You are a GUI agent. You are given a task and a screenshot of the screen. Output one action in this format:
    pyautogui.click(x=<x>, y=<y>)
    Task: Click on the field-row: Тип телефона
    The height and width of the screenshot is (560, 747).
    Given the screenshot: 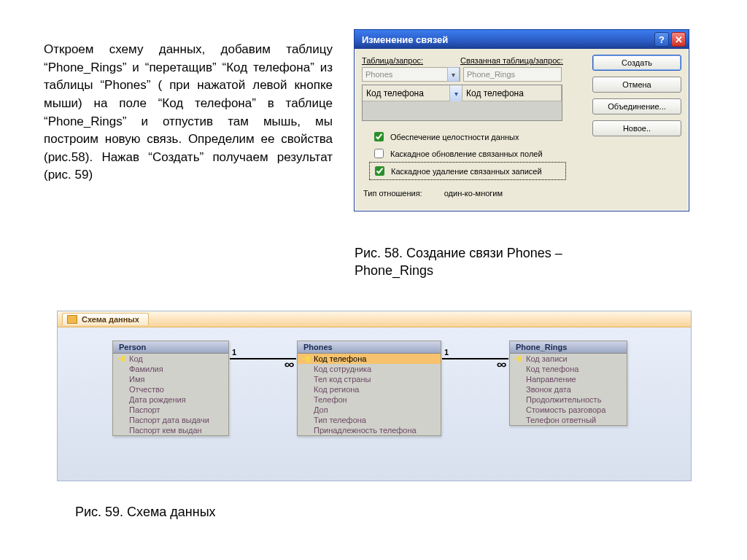 What is the action you would take?
    pyautogui.click(x=369, y=420)
    